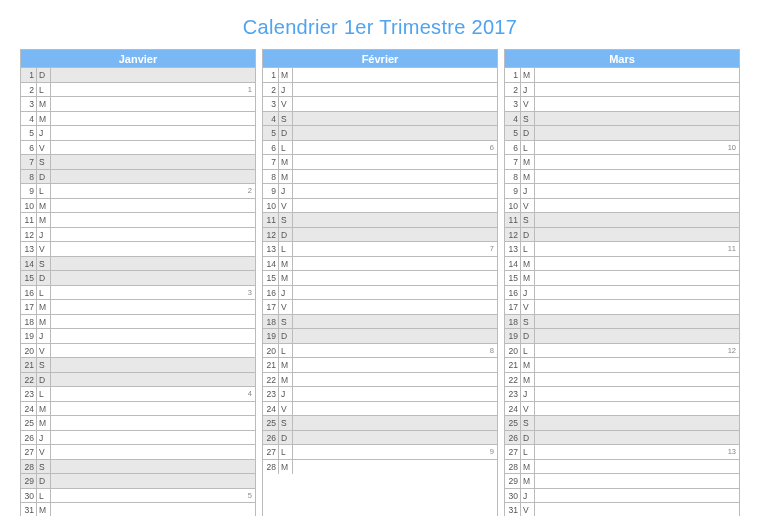 This screenshot has height=516, width=760. Describe the element at coordinates (380, 250) in the screenshot. I see `day-row: 13L7` at that location.